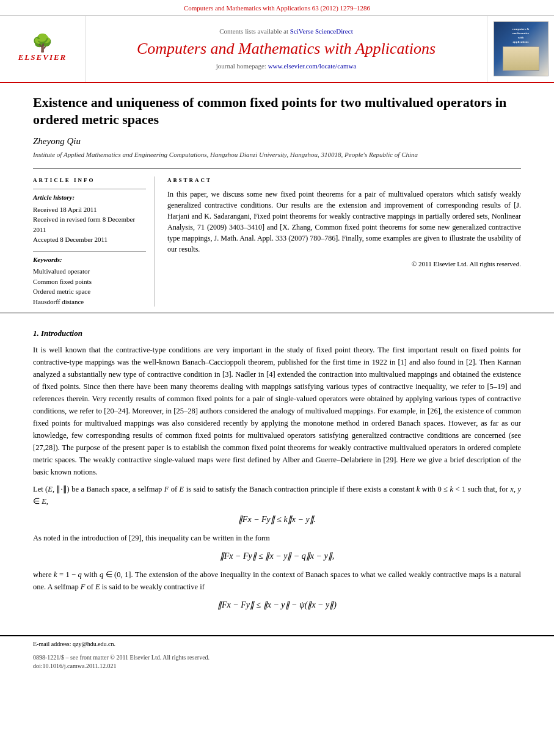 The image size is (554, 756). Describe the element at coordinates (89, 292) in the screenshot. I see `keyword-3: Ordered metric space` at that location.